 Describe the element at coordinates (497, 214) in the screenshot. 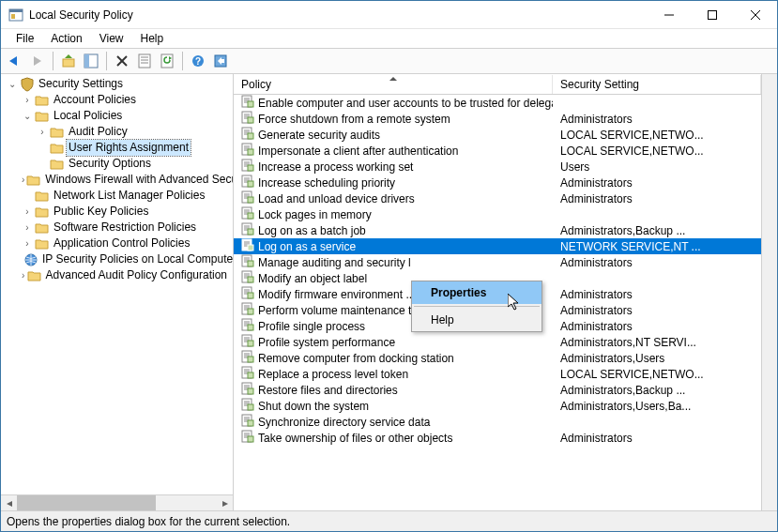

I see `policy-row: Lock pages in memory` at that location.